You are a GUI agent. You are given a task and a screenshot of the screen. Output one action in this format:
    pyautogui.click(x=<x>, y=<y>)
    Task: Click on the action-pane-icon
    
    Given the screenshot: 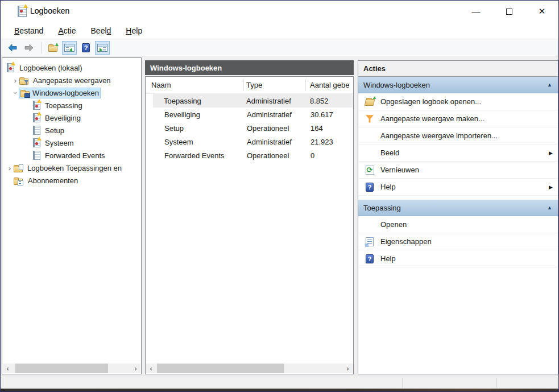 What is the action you would take?
    pyautogui.click(x=102, y=48)
    